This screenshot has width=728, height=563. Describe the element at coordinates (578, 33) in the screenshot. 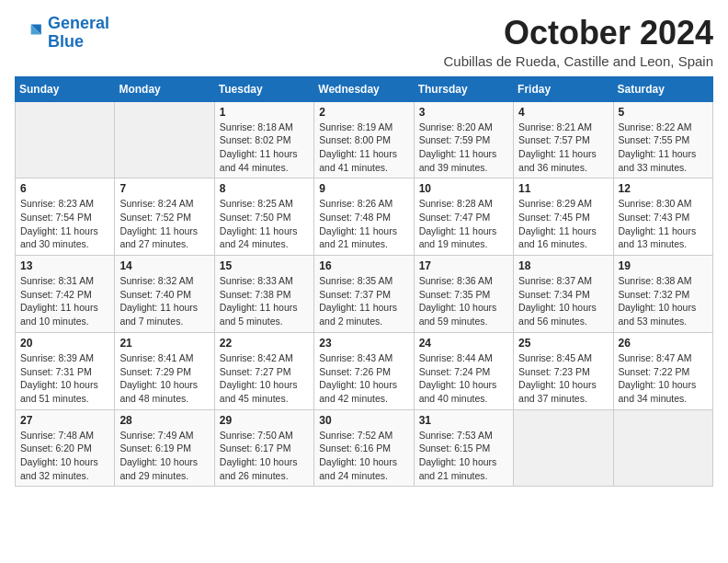

I see `month-title: October 2024` at that location.